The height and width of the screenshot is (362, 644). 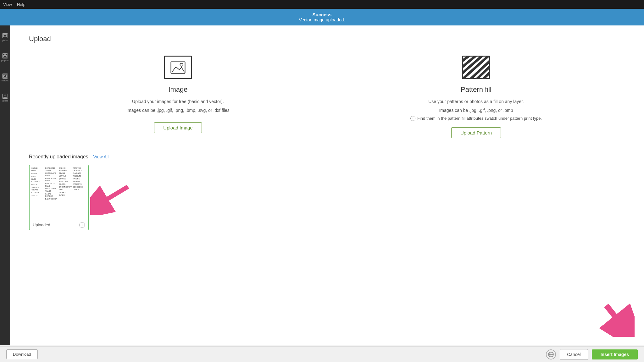 What do you see at coordinates (476, 90) in the screenshot?
I see `pattern-card-title: Pattern fill` at bounding box center [476, 90].